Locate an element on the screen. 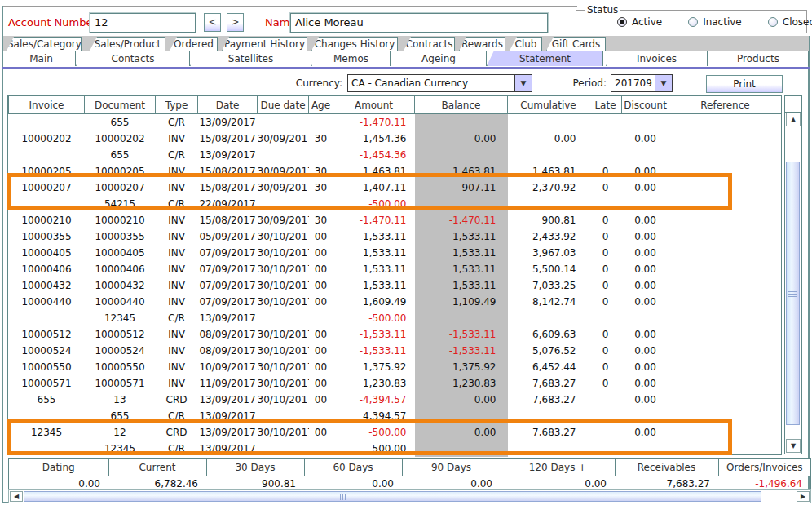  cell-cumulative is located at coordinates (549, 318).